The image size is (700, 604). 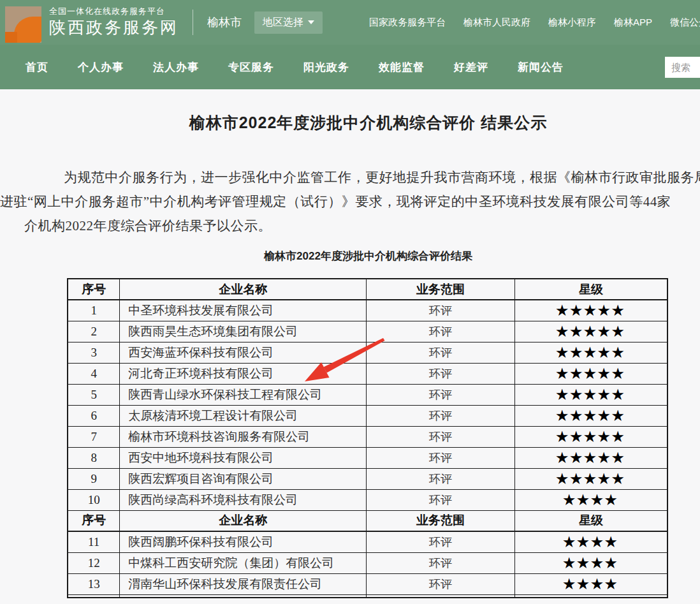 What do you see at coordinates (244, 436) in the screenshot?
I see `cell-name: 榆林市环境科技咨询服务有限公司` at bounding box center [244, 436].